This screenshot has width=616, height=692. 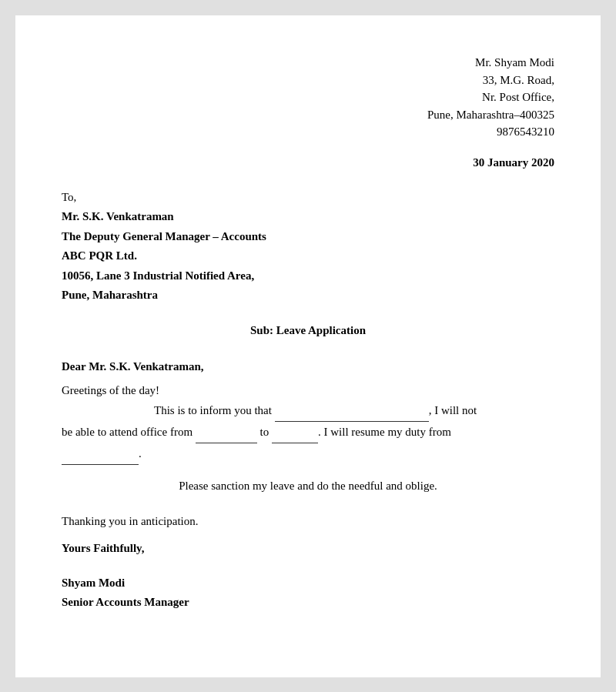 I want to click on recipient-title: The Deputy General Manager – Accounts, so click(x=308, y=237).